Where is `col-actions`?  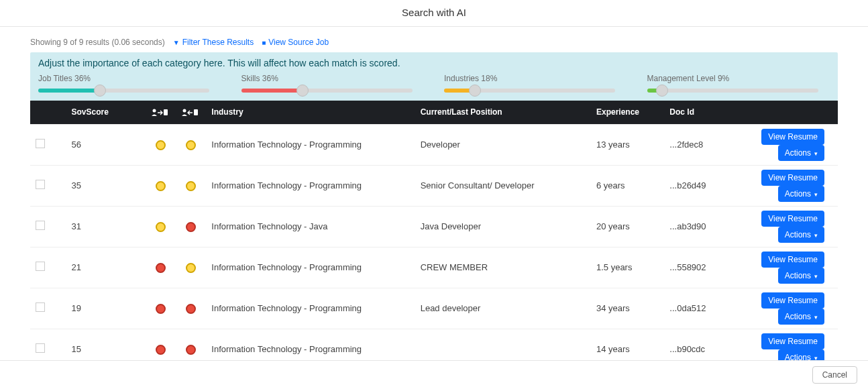 col-actions is located at coordinates (778, 113).